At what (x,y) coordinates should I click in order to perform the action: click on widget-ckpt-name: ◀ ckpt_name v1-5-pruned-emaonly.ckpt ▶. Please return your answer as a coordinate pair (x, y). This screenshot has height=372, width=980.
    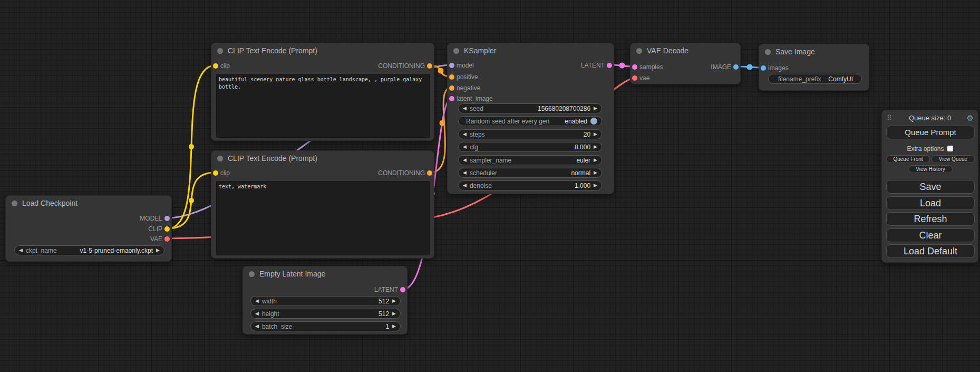
    Looking at the image, I should click on (90, 250).